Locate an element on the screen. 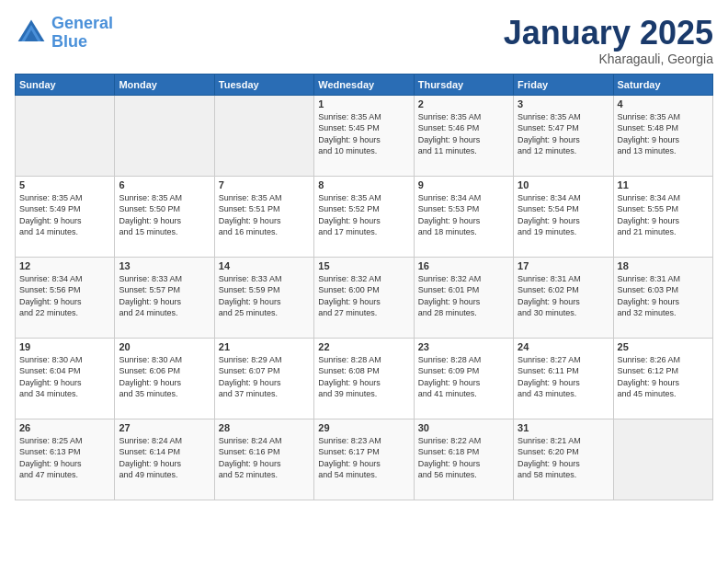 The width and height of the screenshot is (728, 563). day-number: 11 is located at coordinates (664, 185).